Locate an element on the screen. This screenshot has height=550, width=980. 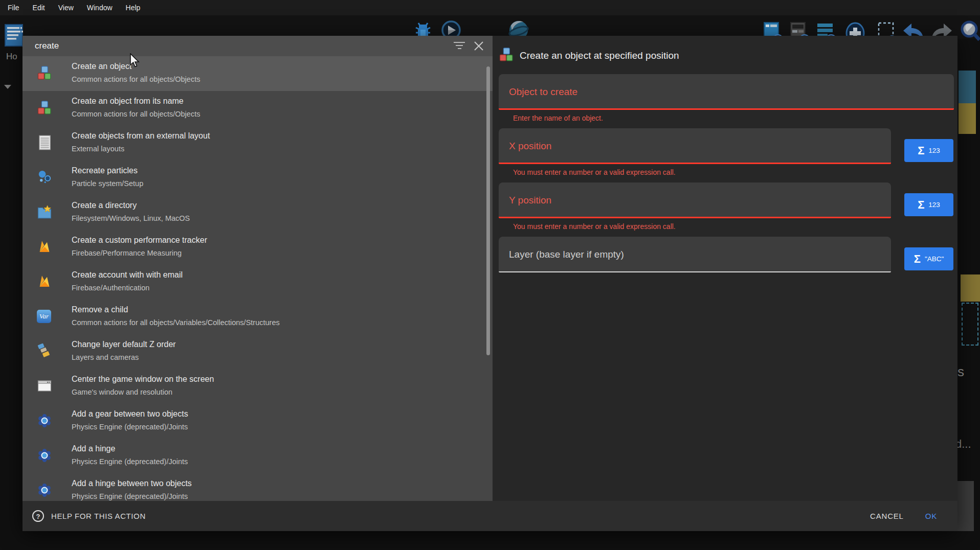
object-to-create-helper-text: Enter the name of an object. is located at coordinates (736, 118).